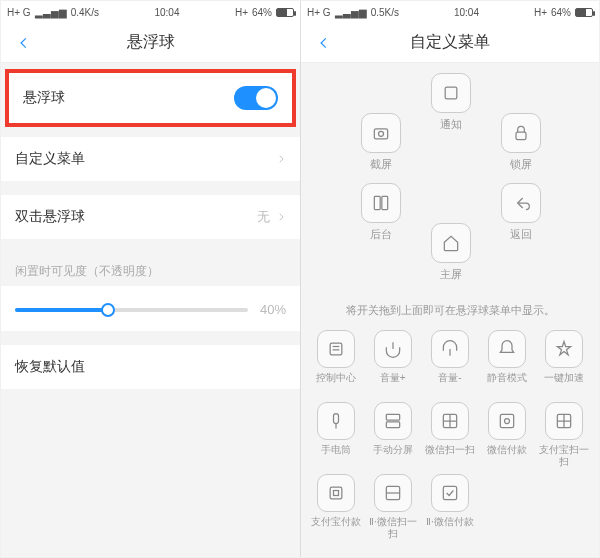 The image size is (600, 558). What do you see at coordinates (450, 42) in the screenshot?
I see `page-title: 自定义菜单` at bounding box center [450, 42].